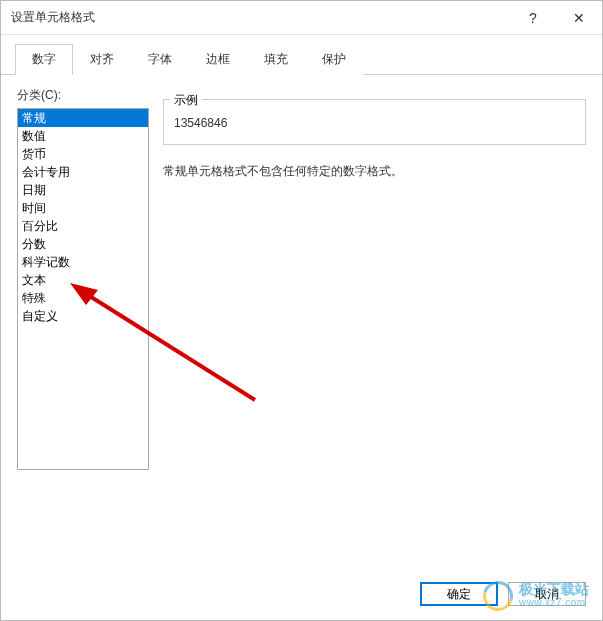 The height and width of the screenshot is (621, 603). I want to click on format-description: 常规单元格格式不包含任何特定的数字格式。, so click(374, 172).